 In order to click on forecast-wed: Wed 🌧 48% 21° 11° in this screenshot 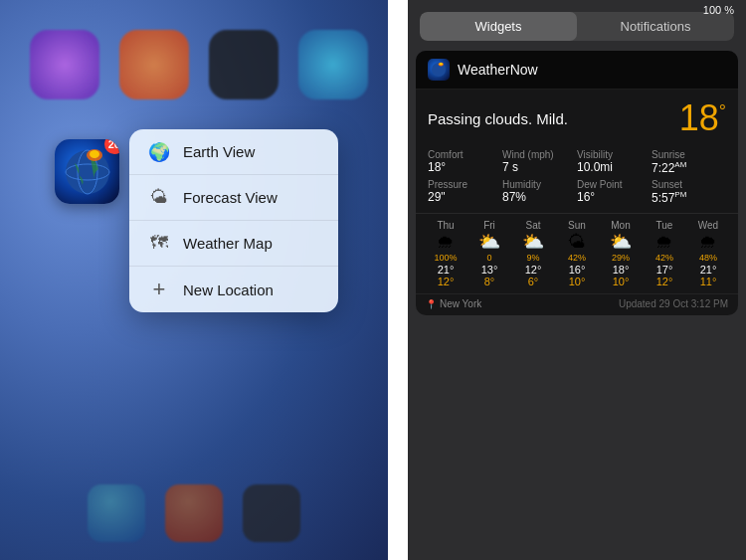, I will do `click(708, 254)`.